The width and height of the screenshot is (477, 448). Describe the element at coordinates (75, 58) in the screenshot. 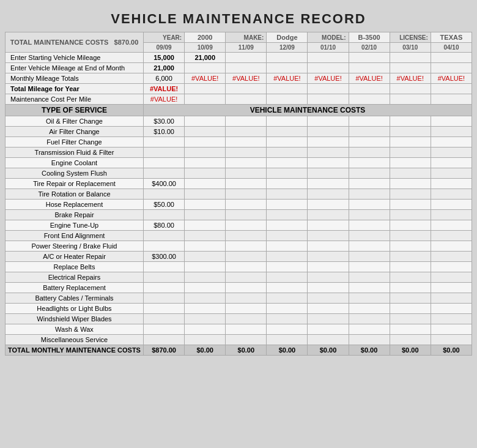

I see `start-mileage-label: Enter Starting Vehicle Mileage` at that location.